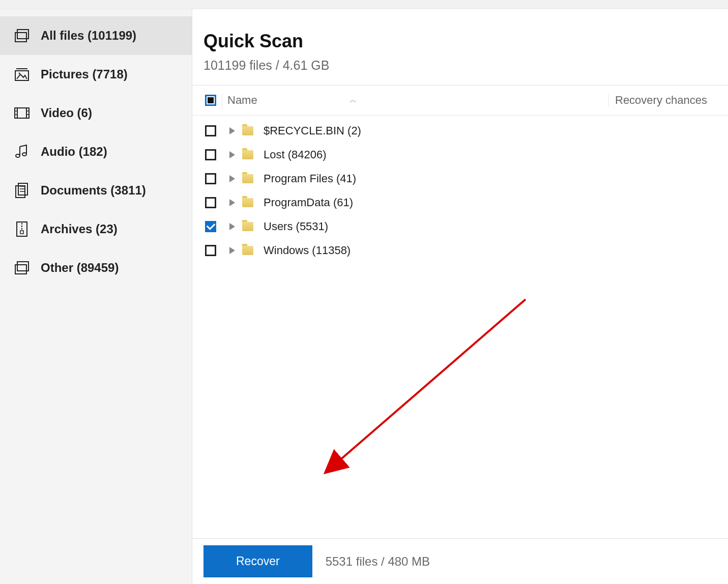 The image size is (728, 584). I want to click on sidebar-item-label: Documents (3811), so click(94, 190).